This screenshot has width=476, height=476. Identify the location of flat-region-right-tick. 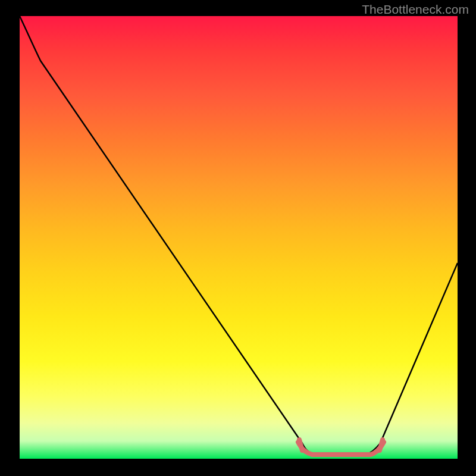
(381, 445).